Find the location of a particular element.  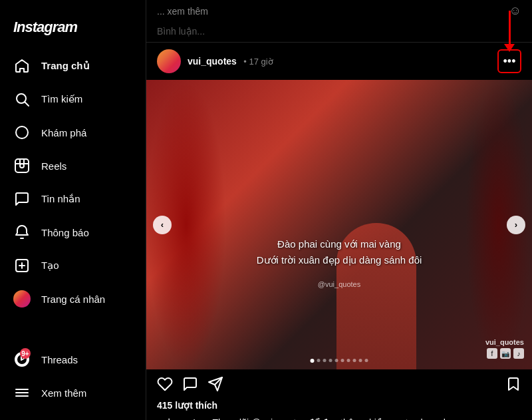

sidebar-item-reels-label: Reels is located at coordinates (54, 166).